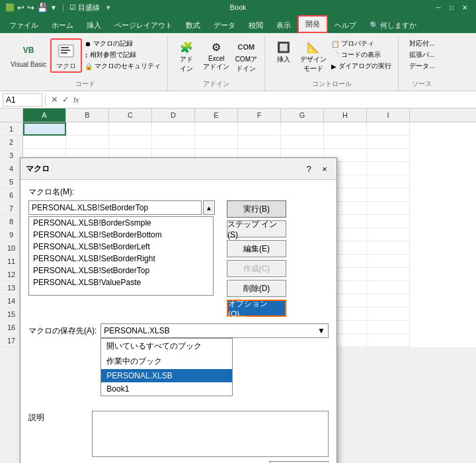 Image resolution: width=476 pixels, height=463 pixels. Describe the element at coordinates (309, 169) in the screenshot. I see `dialog-help-btn: ?` at that location.